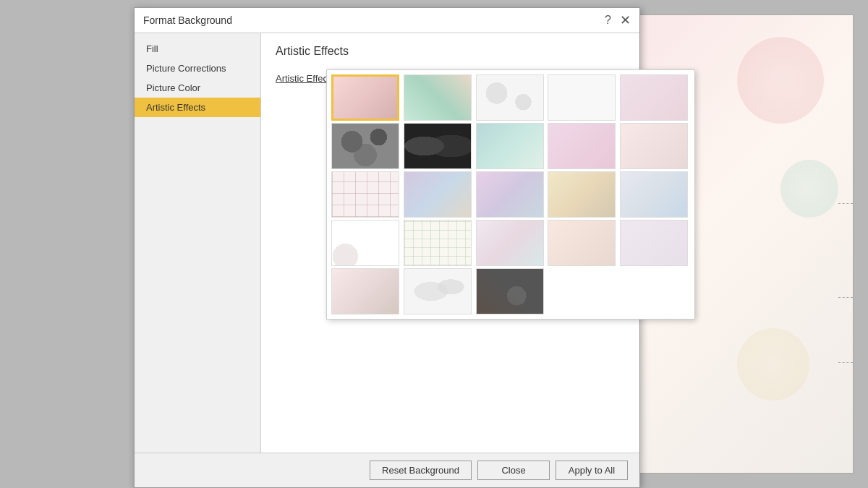 The height and width of the screenshot is (488, 868). I want to click on nav-panel: Fill Picture Corrections Picture Color A…, so click(198, 243).